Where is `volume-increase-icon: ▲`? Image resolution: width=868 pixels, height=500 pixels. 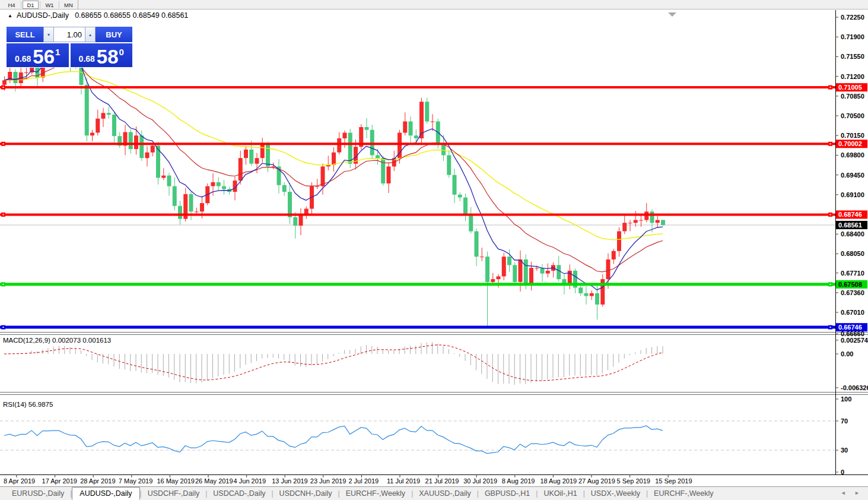 volume-increase-icon: ▲ is located at coordinates (90, 34).